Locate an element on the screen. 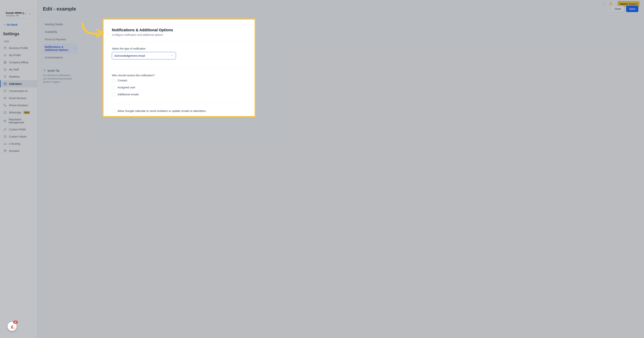  page-header: Edit - example Close Save is located at coordinates (340, 8).